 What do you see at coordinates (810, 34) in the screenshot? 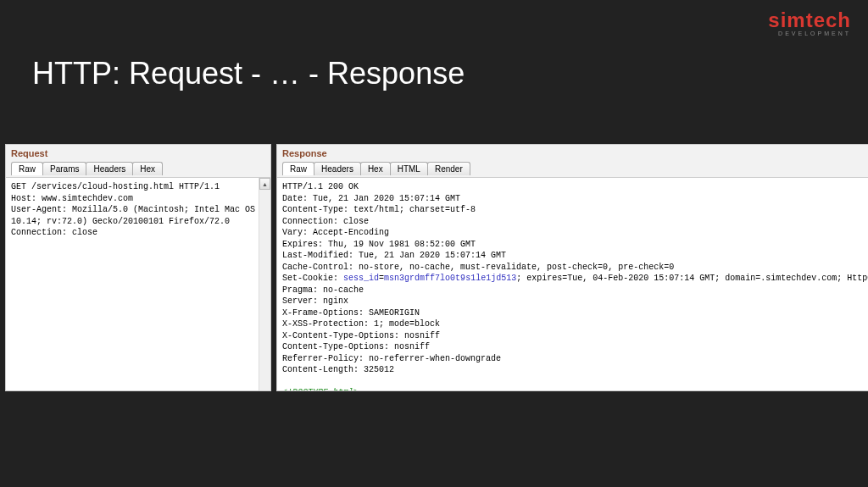
I see `brand-tagline: DEVELOPMENT` at bounding box center [810, 34].